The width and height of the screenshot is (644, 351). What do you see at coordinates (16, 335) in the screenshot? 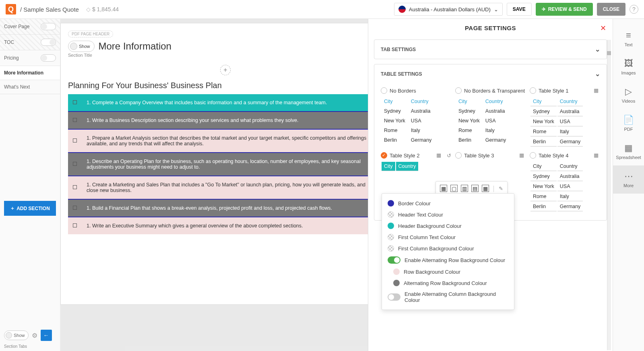
I see `show-toggle: Show` at bounding box center [16, 335].